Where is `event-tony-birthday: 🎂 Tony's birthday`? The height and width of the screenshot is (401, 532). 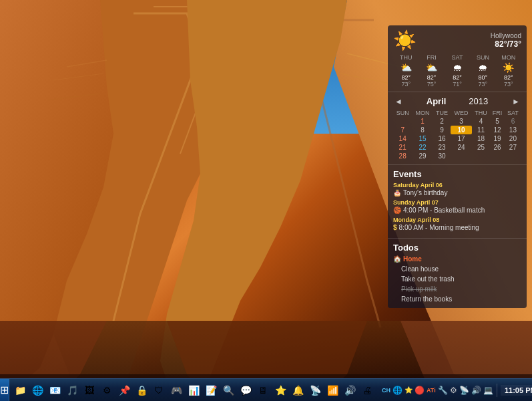 event-tony-birthday: 🎂 Tony's birthday is located at coordinates (457, 192).